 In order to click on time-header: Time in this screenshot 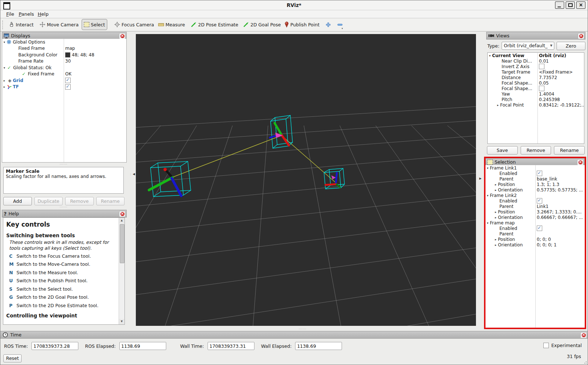, I will do `click(294, 335)`.